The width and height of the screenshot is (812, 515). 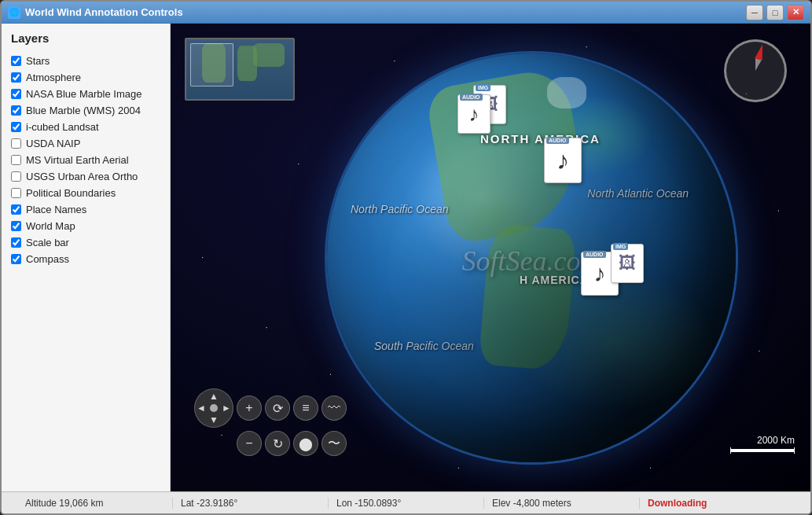 What do you see at coordinates (50, 226) in the screenshot?
I see `layer-label-world-map: World Map` at bounding box center [50, 226].